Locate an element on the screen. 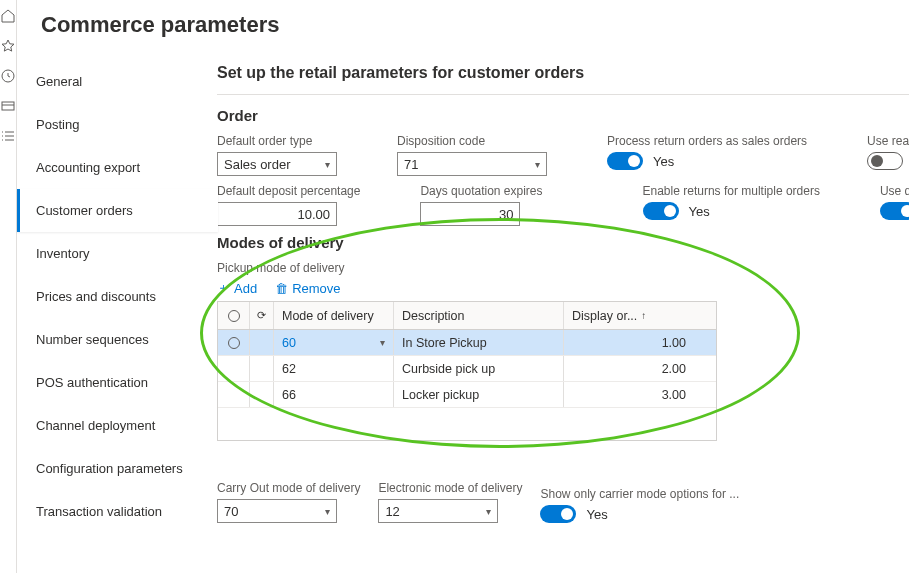  add-button: ＋Add is located at coordinates (237, 288).